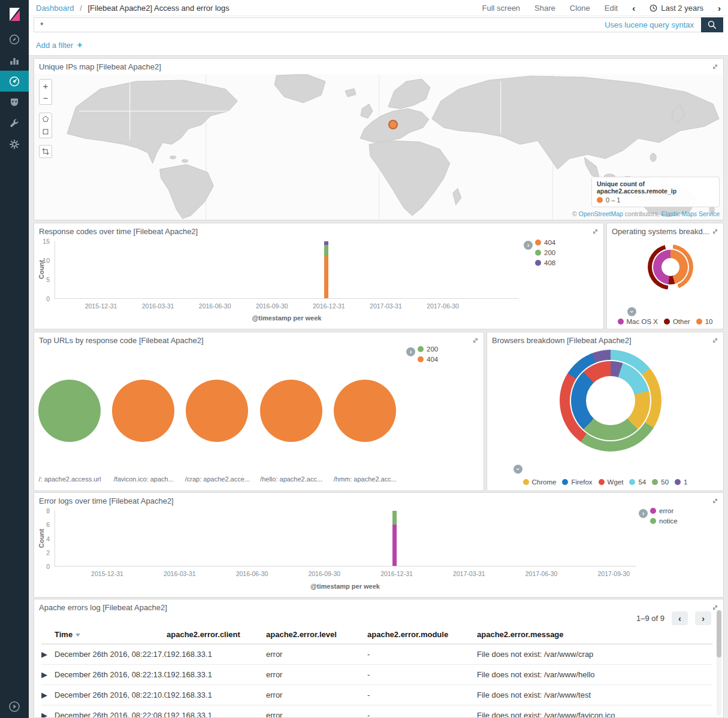 The image size is (728, 718). What do you see at coordinates (677, 322) in the screenshot?
I see `legend-item-other: Other` at bounding box center [677, 322].